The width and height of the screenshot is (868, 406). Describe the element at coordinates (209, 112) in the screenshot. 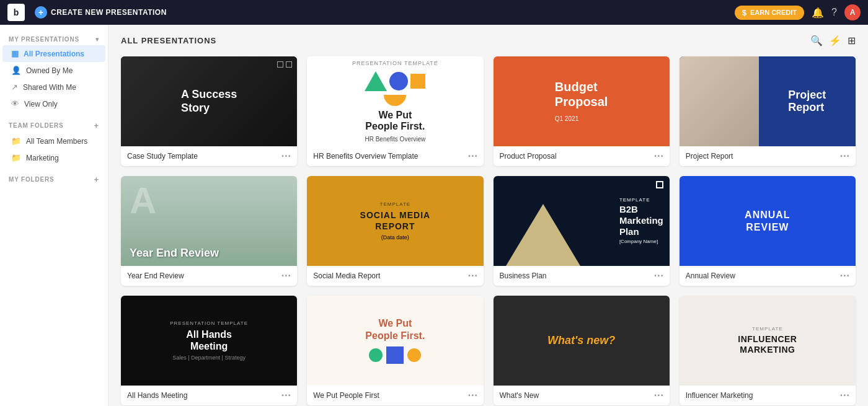

I see `presentation-card: A SuccessStory Case Study Template ⋯` at that location.